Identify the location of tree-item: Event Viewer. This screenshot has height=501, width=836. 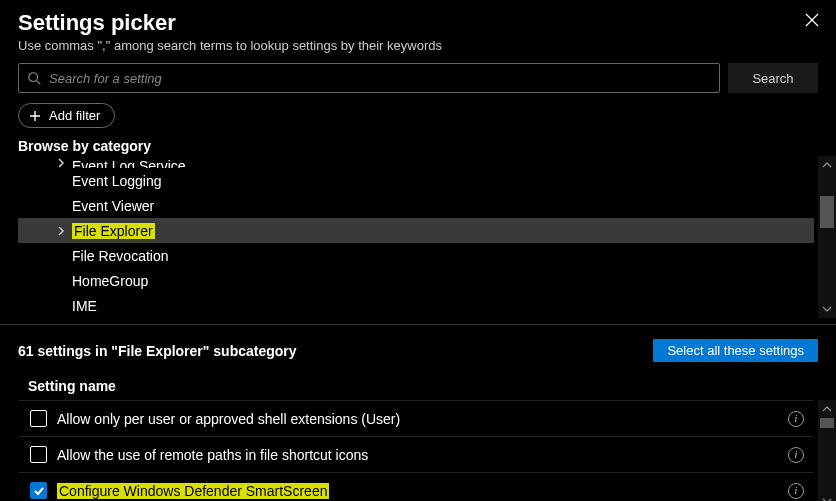
(416, 206).